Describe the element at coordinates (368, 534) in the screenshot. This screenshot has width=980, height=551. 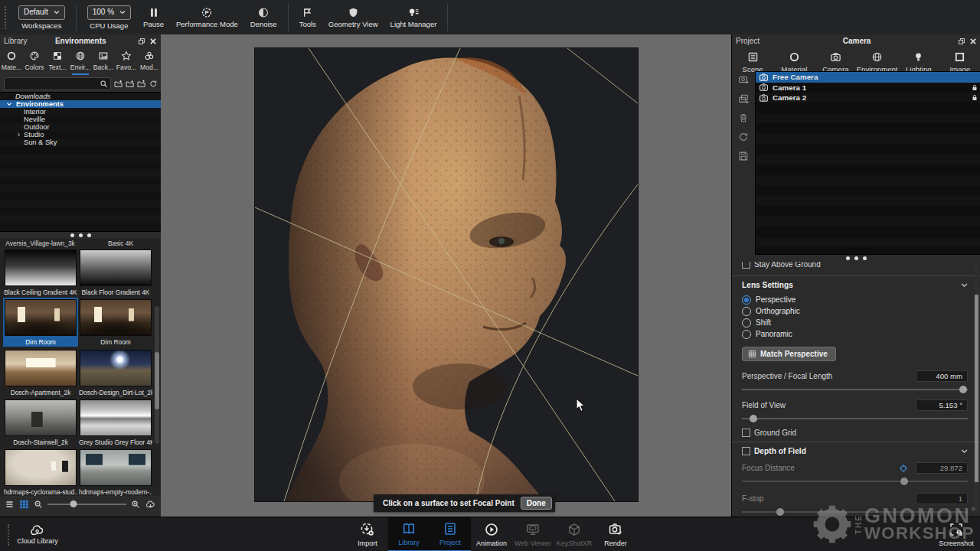
I see `import-button: Import` at that location.